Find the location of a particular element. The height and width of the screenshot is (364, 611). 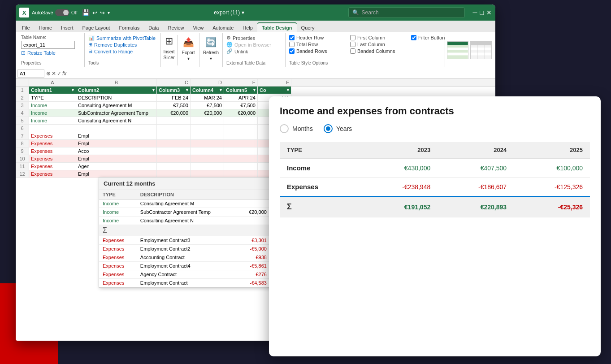

cell-b5: Consulting Agreement N is located at coordinates (117, 121).